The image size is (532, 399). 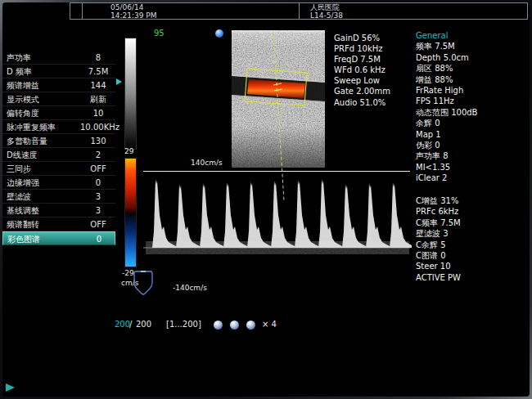 What do you see at coordinates (59, 57) in the screenshot?
I see `param-row-acoustic-power: 声功率 8` at bounding box center [59, 57].